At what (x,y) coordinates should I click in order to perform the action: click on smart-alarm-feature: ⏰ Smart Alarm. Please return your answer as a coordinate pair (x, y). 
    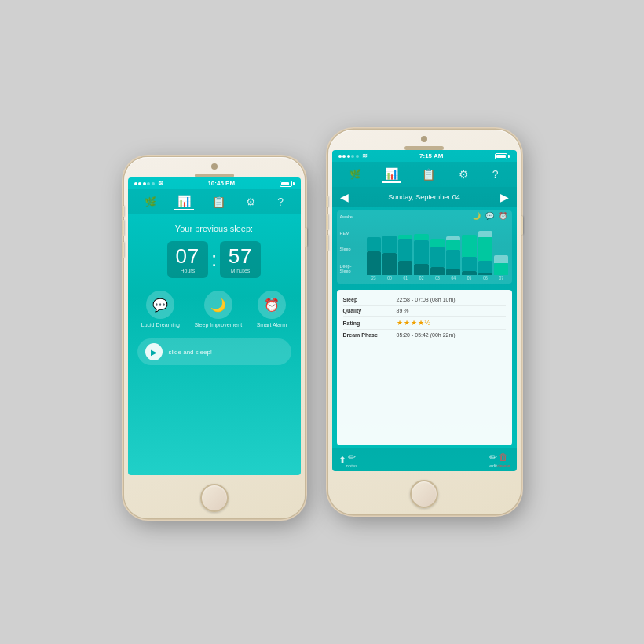
    Looking at the image, I should click on (272, 309).